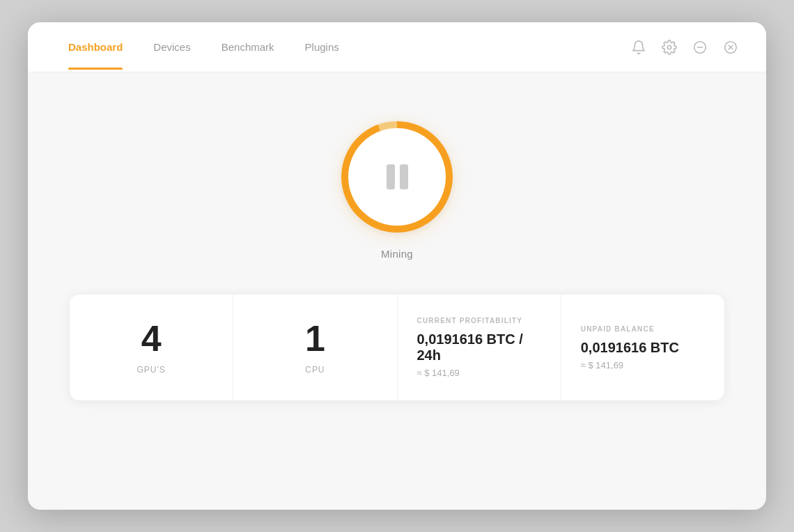 The width and height of the screenshot is (794, 532). Describe the element at coordinates (397, 177) in the screenshot. I see `mining-ring` at that location.